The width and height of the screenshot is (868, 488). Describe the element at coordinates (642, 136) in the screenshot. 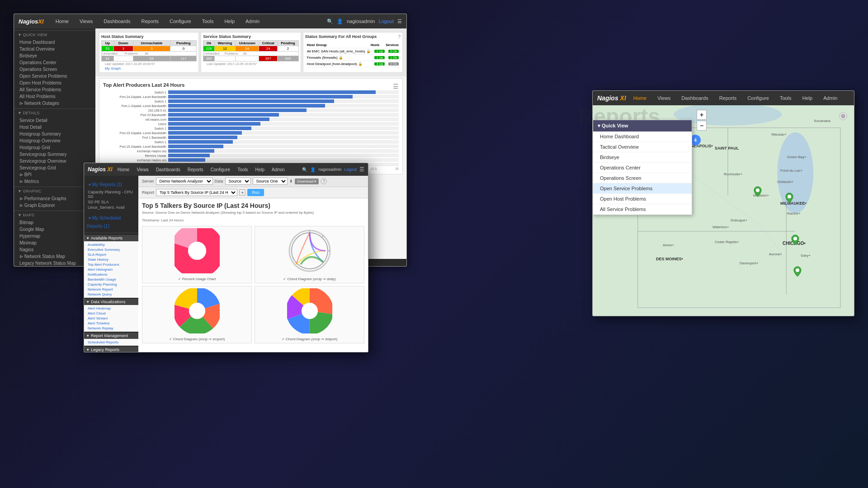

I see `qv-item-home-dashboard: Home Dashboard` at that location.